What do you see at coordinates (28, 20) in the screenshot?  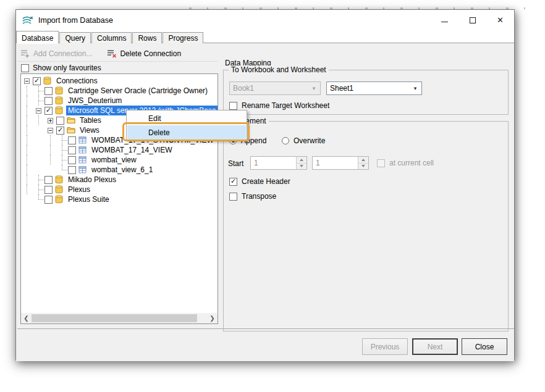 I see `jchem-excel-app-icon: x` at bounding box center [28, 20].